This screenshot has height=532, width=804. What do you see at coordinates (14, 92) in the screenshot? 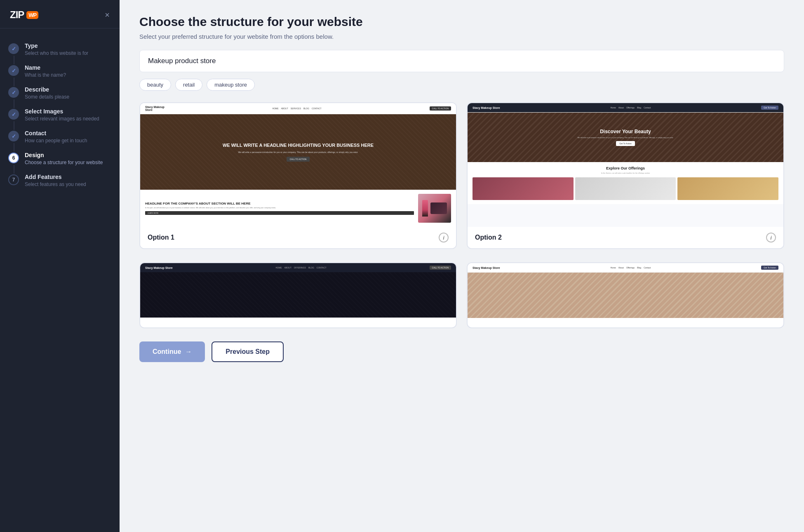
I see `step-circle-describe: ✓` at bounding box center [14, 92].